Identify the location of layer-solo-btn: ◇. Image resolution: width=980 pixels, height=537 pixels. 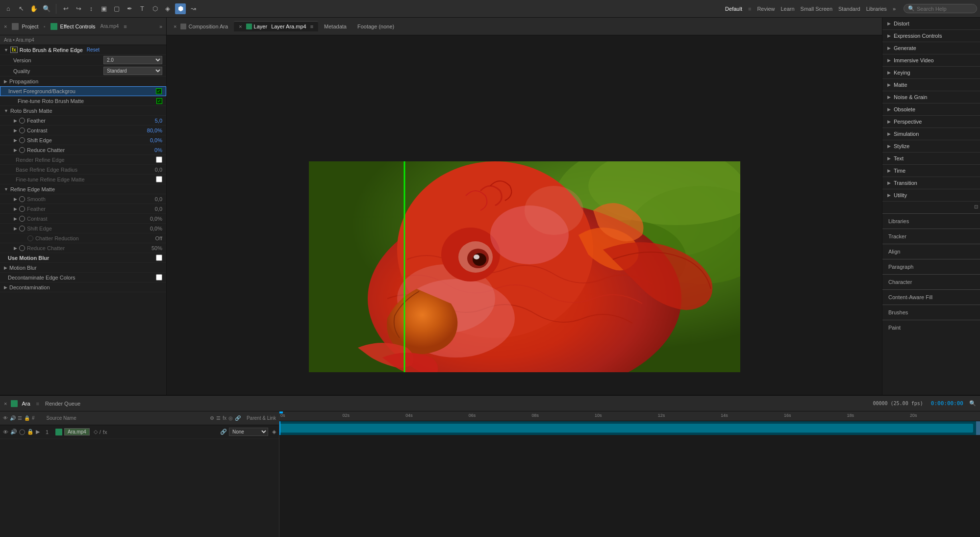
(96, 432).